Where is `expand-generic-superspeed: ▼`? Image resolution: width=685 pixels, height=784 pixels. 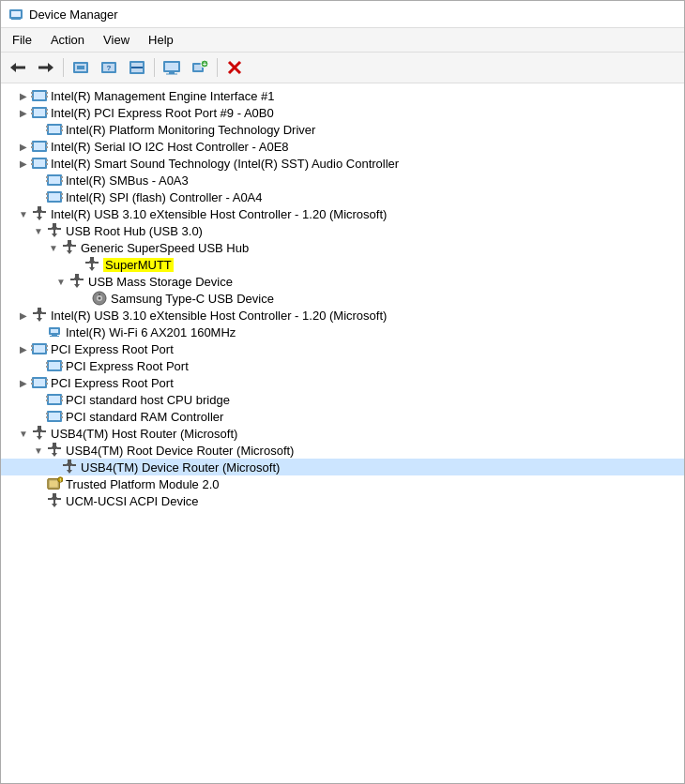
expand-generic-superspeed: ▼ is located at coordinates (53, 248).